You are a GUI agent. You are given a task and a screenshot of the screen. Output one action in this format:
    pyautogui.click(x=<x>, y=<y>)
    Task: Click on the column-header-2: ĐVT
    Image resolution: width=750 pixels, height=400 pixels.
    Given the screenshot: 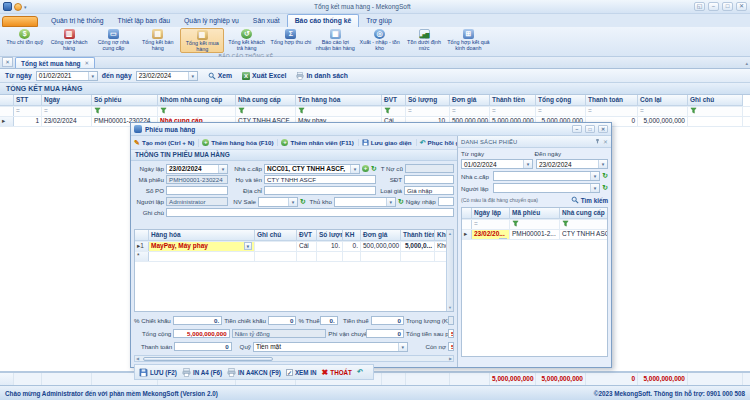 What is the action you would take?
    pyautogui.click(x=307, y=236)
    